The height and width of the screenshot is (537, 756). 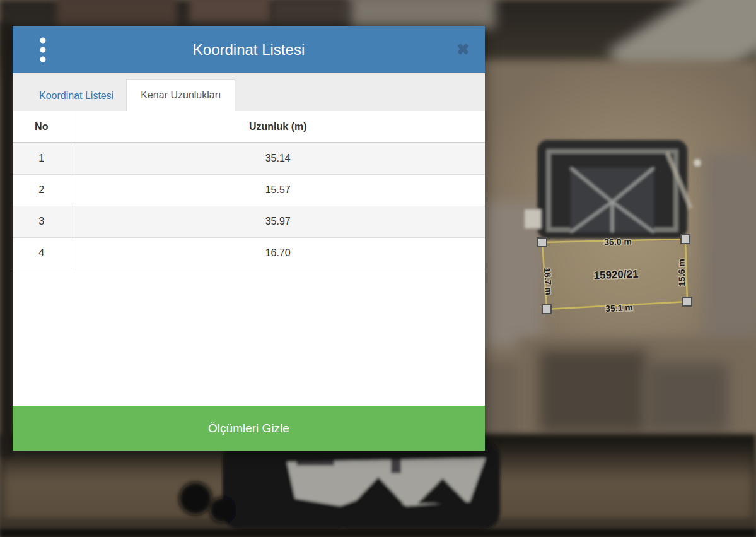 I want to click on column-header-uzunluk: Uzunluk (m), so click(x=277, y=127).